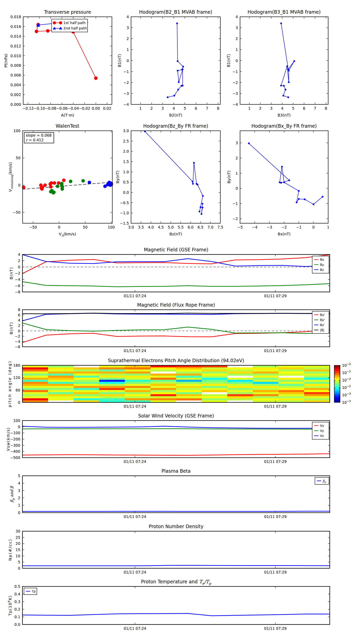 This screenshot has height=644, width=351. Describe the element at coordinates (15, 452) in the screenshot. I see `y-tick-label: −400` at that location.